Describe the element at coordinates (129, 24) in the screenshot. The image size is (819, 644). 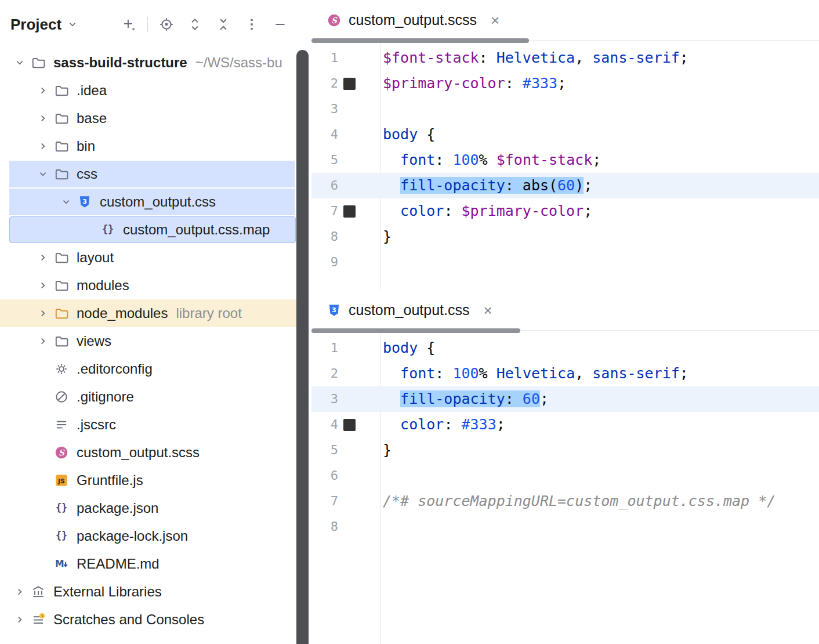
I see `add-button` at that location.